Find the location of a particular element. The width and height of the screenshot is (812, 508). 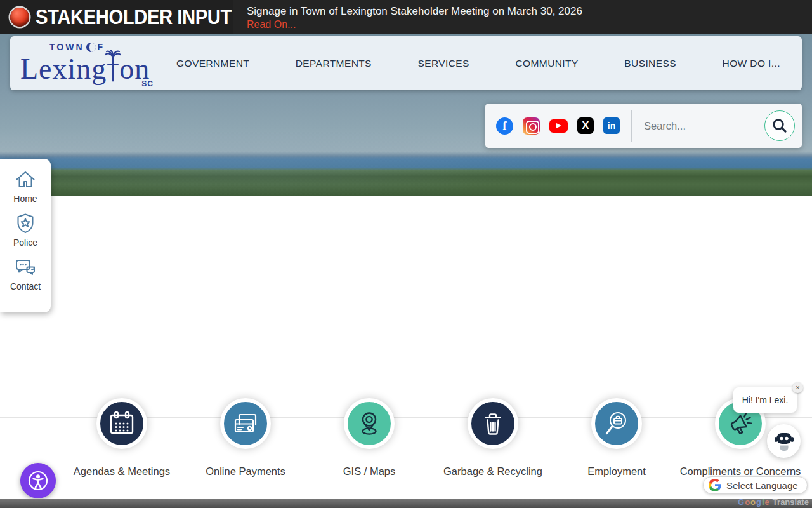

translate-watermark-word: Translate is located at coordinates (790, 502).